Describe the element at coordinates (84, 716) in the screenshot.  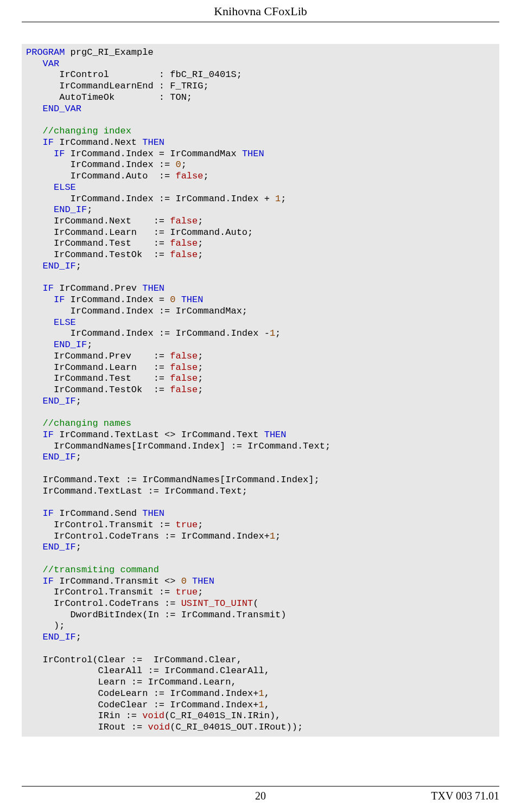
I see `code-token: IRin :=` at that location.